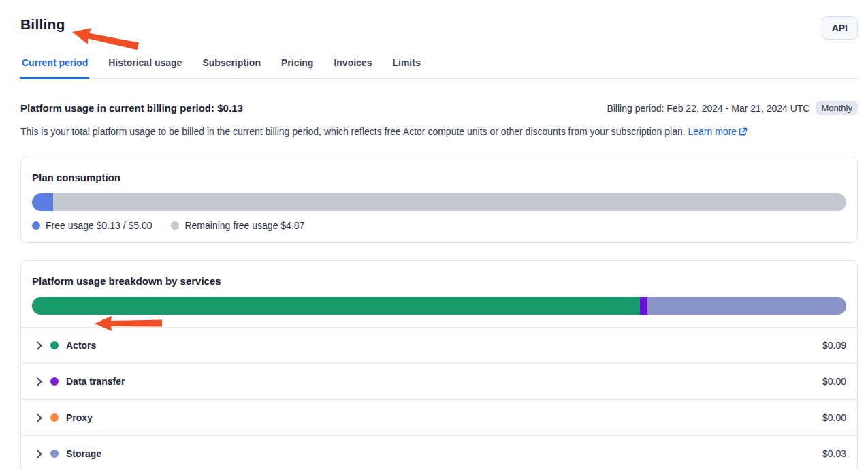  What do you see at coordinates (406, 68) in the screenshot?
I see `tab-limits: Limits` at bounding box center [406, 68].